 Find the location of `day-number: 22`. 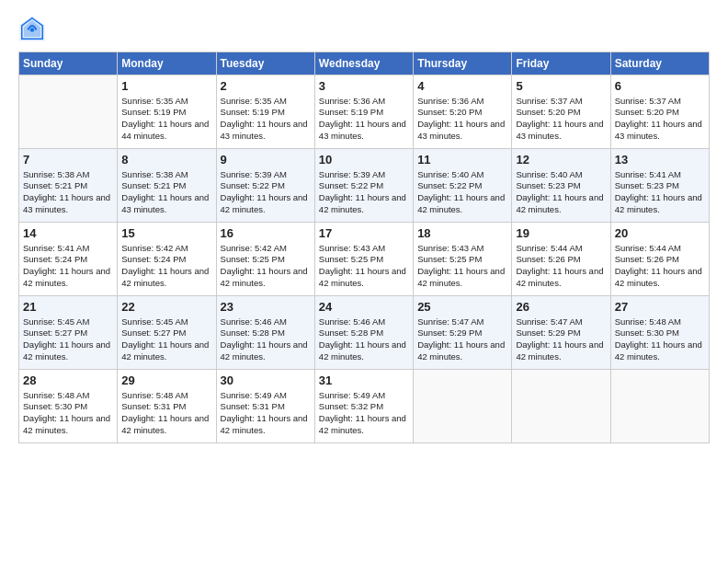

day-number: 22 is located at coordinates (166, 307).